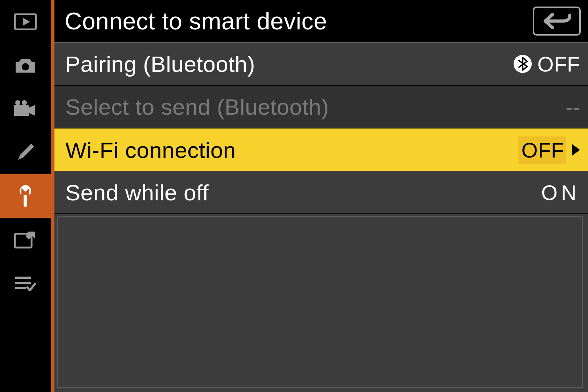 The width and height of the screenshot is (588, 392). What do you see at coordinates (542, 150) in the screenshot?
I see `menu-item-value-chip: OFF` at bounding box center [542, 150].